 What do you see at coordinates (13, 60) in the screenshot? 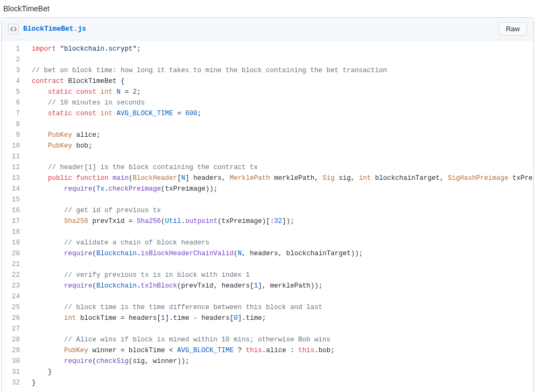
I see `line-number: 2` at bounding box center [13, 60].